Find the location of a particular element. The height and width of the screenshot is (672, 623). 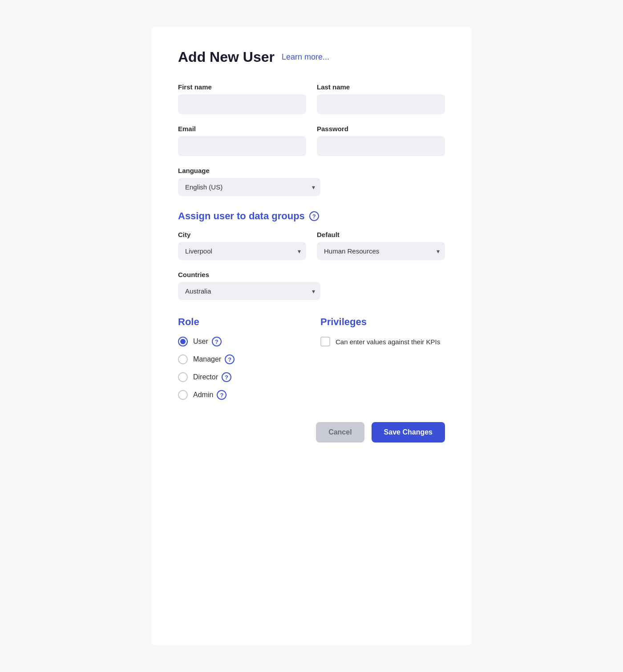

role-user-item: User ? is located at coordinates (240, 342).